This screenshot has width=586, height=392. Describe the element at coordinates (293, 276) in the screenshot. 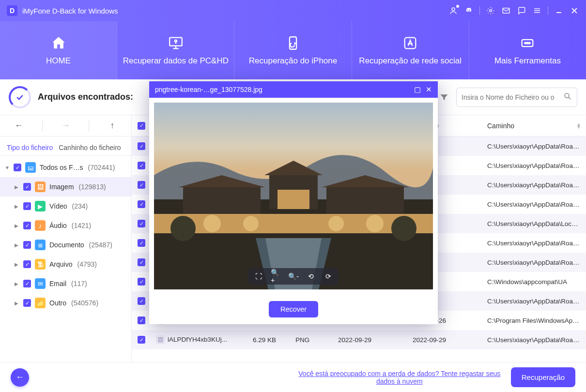

I see `zoom-out-icon: 🔍-` at that location.